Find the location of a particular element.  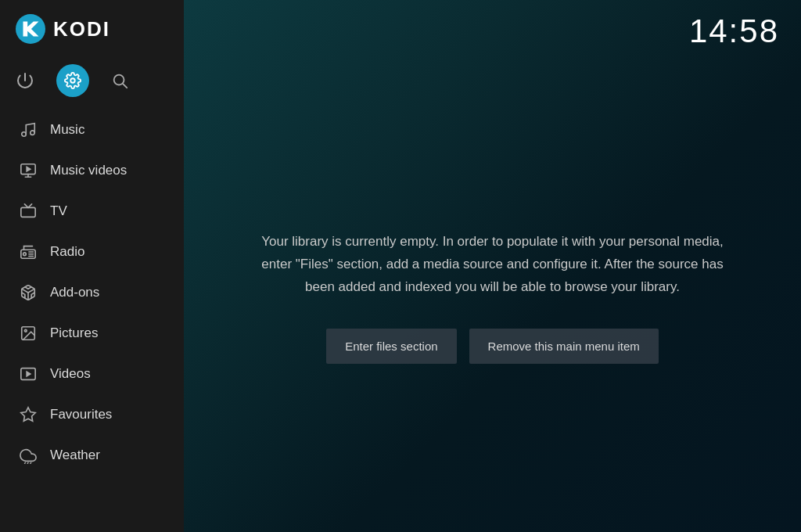

kodi-logo: KODI is located at coordinates (63, 29).